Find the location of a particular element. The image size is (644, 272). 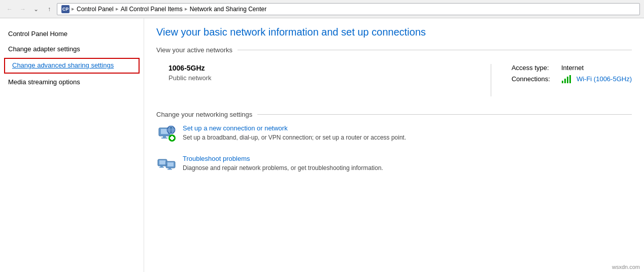

path-control-panel: Control Panel is located at coordinates (95, 9).